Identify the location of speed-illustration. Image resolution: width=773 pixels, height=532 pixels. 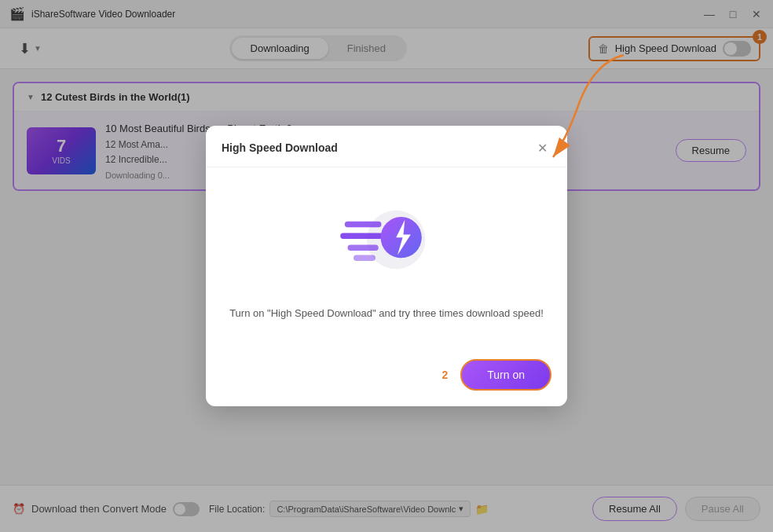
(386, 240).